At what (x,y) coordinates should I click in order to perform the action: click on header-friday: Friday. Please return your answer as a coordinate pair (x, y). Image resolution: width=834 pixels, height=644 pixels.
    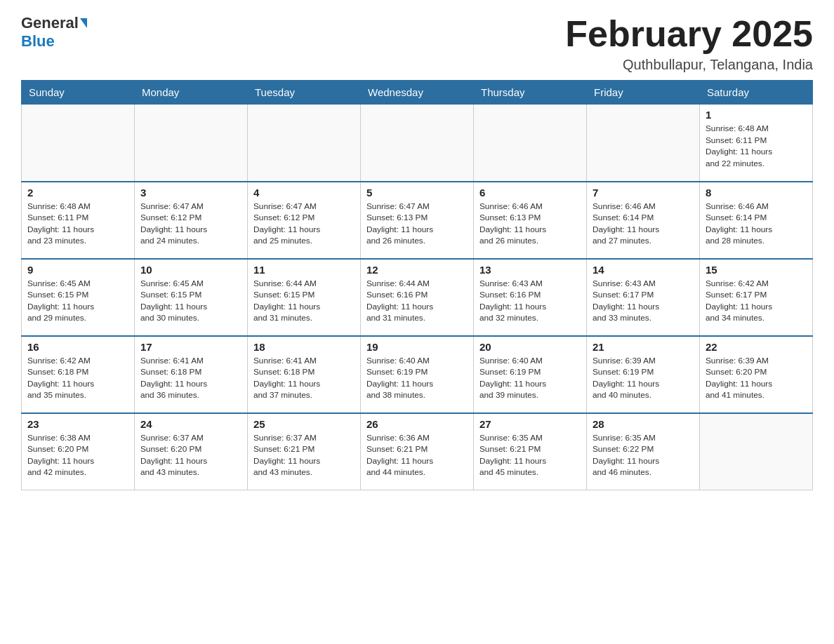
    Looking at the image, I should click on (643, 93).